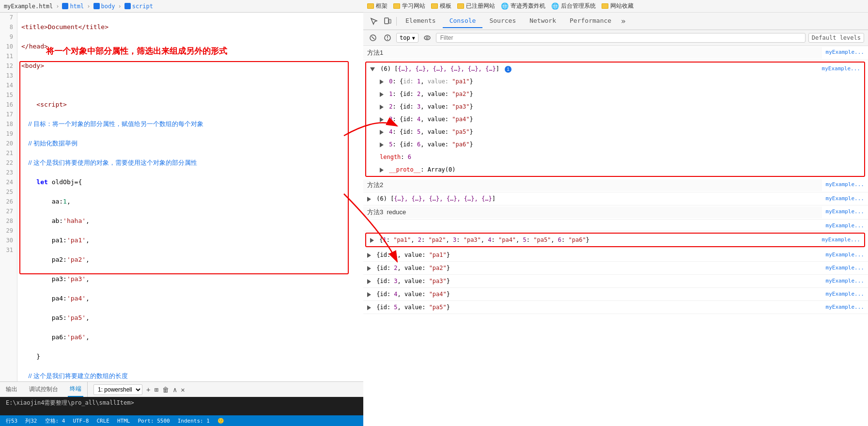  What do you see at coordinates (593, 294) in the screenshot?
I see `obj-item-4-content: {id: 4, value: "pa4"}` at bounding box center [593, 294].